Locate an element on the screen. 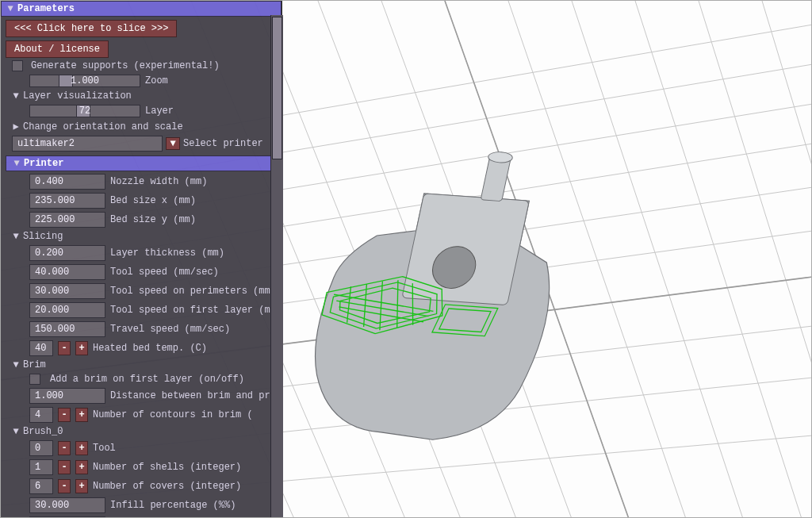 The width and height of the screenshot is (812, 518). brush-tool-input: 0 is located at coordinates (41, 448).